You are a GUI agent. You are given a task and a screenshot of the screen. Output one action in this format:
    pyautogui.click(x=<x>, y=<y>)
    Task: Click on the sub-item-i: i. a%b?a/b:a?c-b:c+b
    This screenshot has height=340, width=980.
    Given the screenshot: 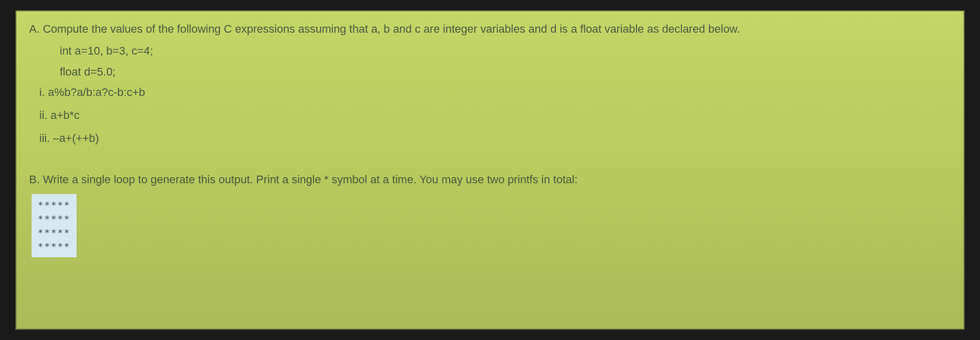 What is the action you would take?
    pyautogui.click(x=495, y=93)
    